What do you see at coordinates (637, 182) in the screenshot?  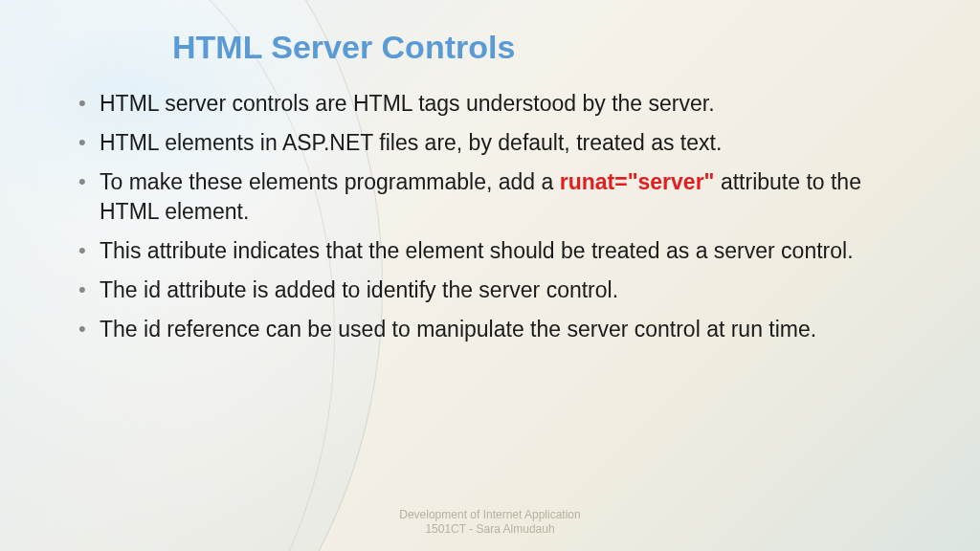 I see `bullet-text-hl: runat="server"` at bounding box center [637, 182].